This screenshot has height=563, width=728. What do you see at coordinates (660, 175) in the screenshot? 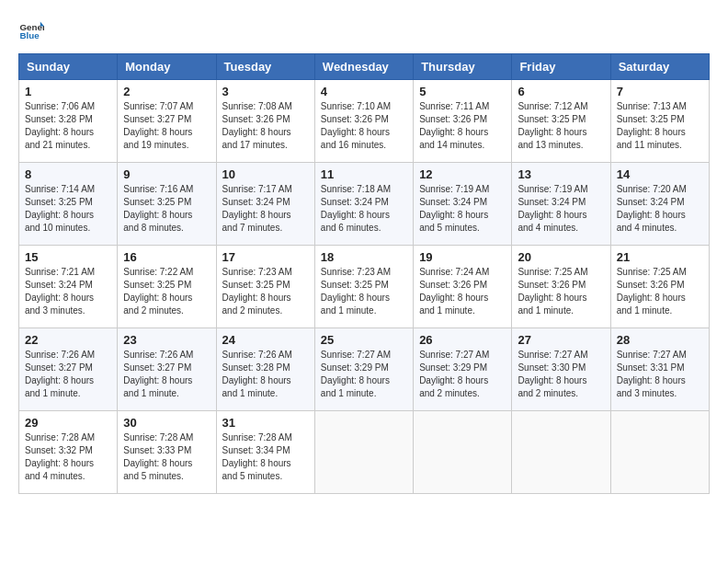
I see `day-number: 14` at bounding box center [660, 175].